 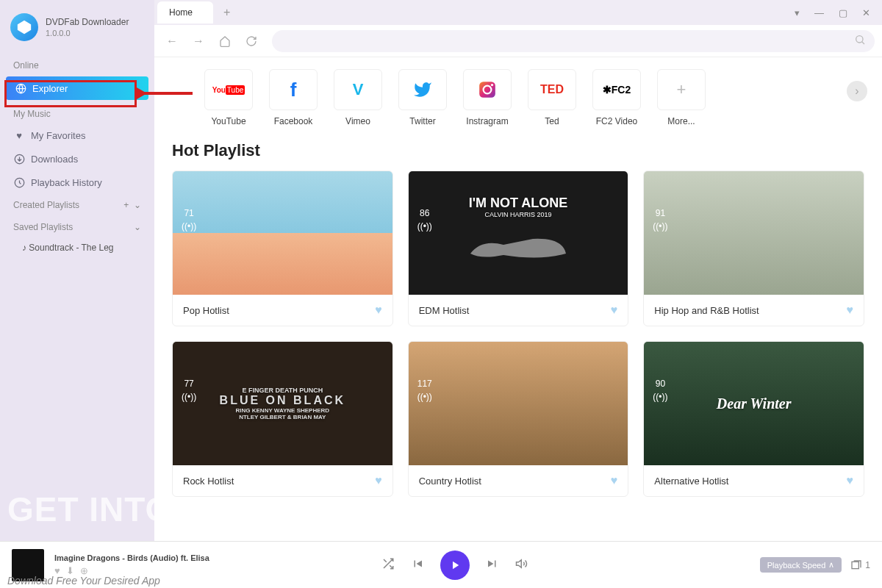 What do you see at coordinates (54, 159) in the screenshot?
I see `nav-downloads-label: Downloads` at bounding box center [54, 159].